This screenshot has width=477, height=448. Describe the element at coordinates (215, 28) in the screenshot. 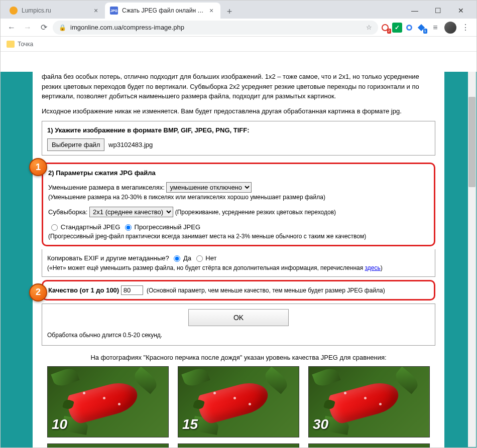

I see `omnibox: 🔒 imgonline.com.ua/compress-image.php ☆` at that location.